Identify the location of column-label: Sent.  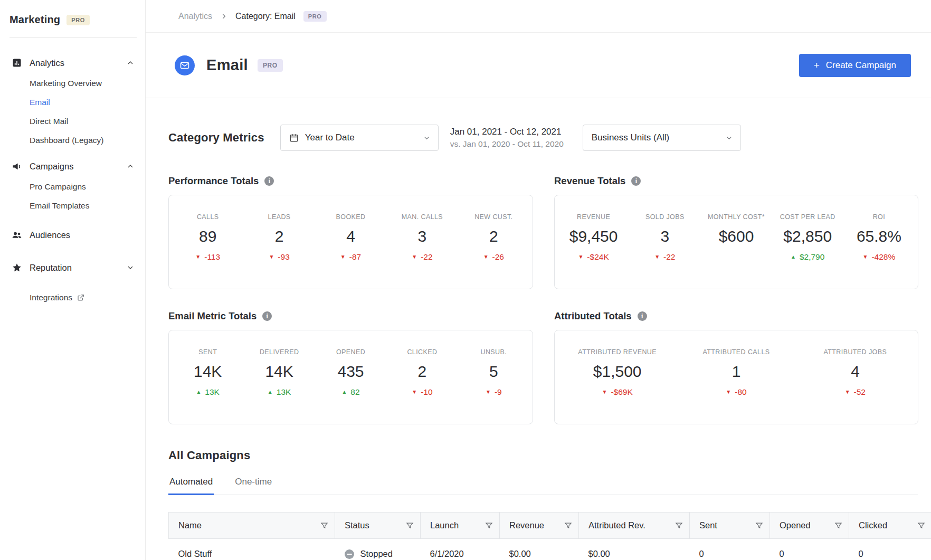
(708, 526).